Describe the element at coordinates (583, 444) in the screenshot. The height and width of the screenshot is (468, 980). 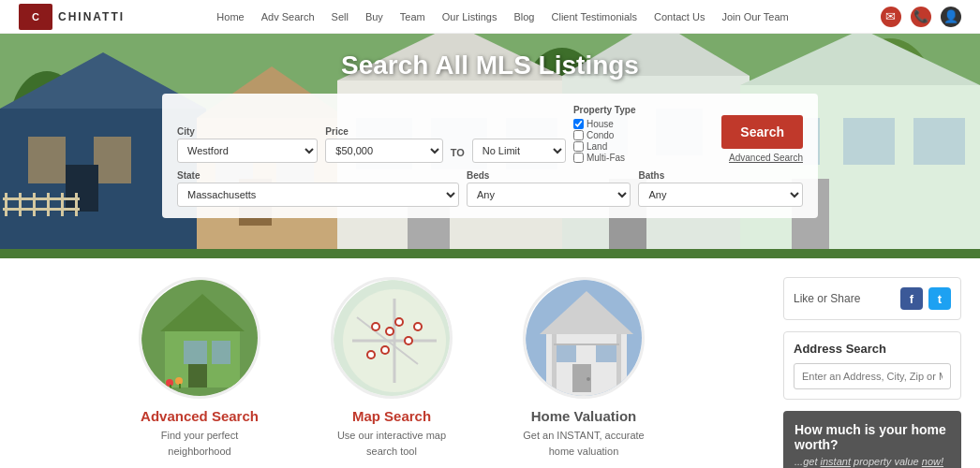
I see `feature-desc-home-valuation: Get an INSTANT, accurate home valuation` at that location.